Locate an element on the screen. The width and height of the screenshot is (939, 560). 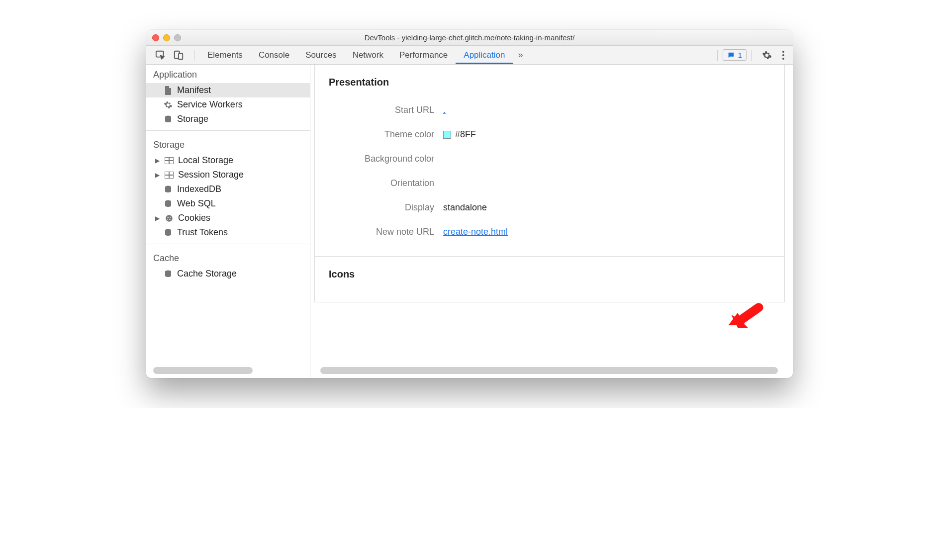
maximize-window-button is located at coordinates (178, 38).